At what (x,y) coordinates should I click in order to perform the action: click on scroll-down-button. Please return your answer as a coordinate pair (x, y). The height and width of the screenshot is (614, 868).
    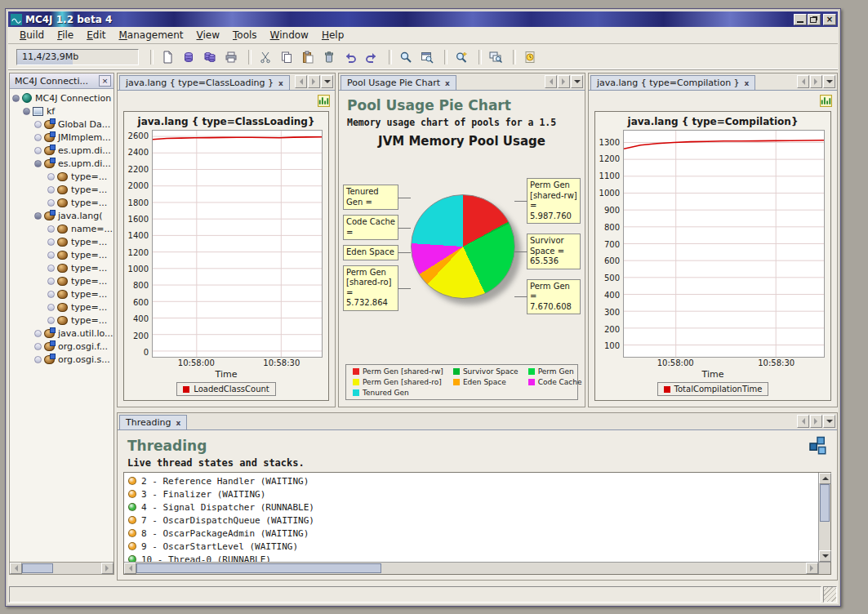
    Looking at the image, I should click on (825, 556).